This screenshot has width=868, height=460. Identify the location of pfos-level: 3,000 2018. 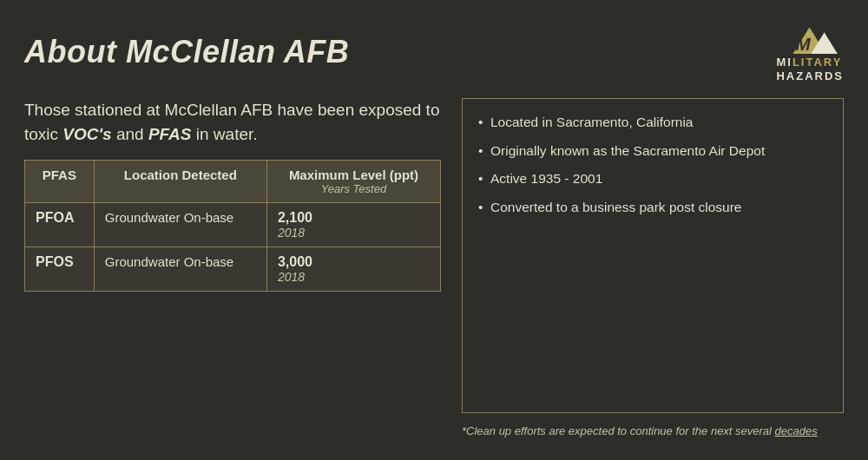
(353, 269).